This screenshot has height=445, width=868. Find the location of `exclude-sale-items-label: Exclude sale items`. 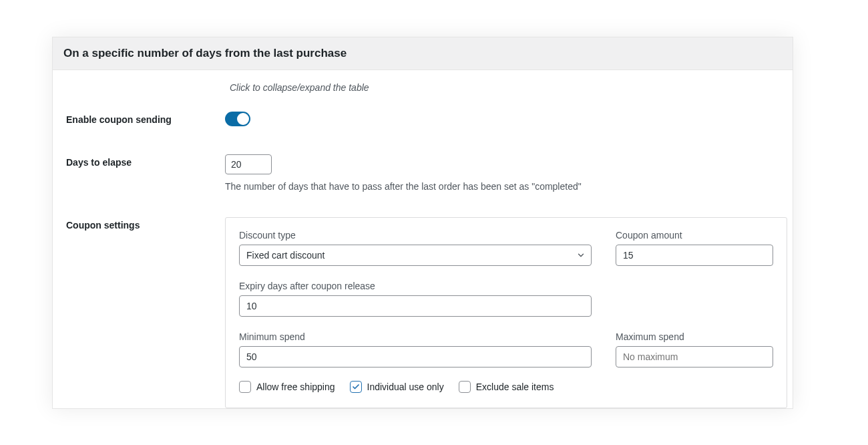

exclude-sale-items-label: Exclude sale items is located at coordinates (515, 387).